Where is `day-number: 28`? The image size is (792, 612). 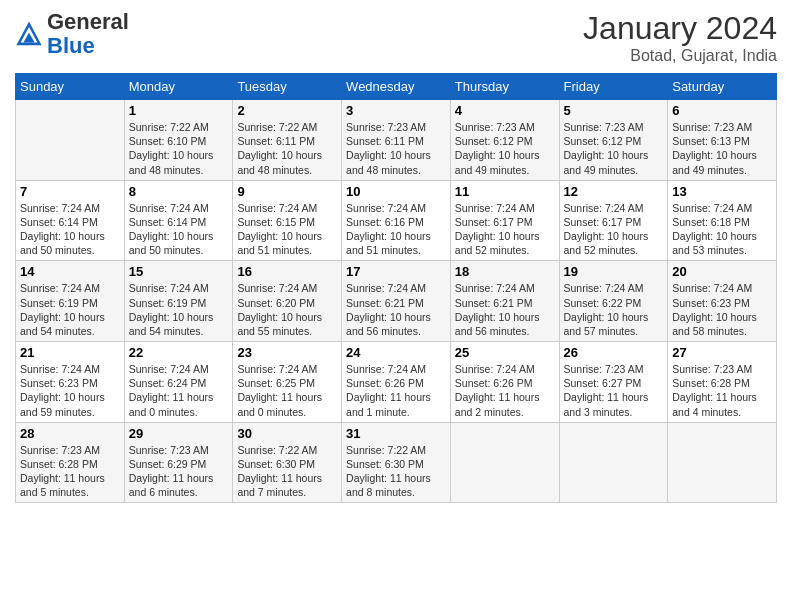 day-number: 28 is located at coordinates (70, 434).